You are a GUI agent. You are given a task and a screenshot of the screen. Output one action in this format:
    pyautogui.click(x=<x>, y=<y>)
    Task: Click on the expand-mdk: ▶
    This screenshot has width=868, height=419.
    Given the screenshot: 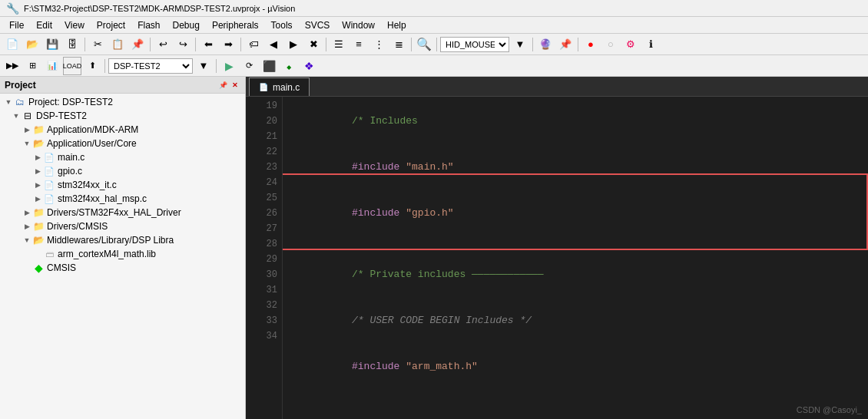 What is the action you would take?
    pyautogui.click(x=27, y=130)
    